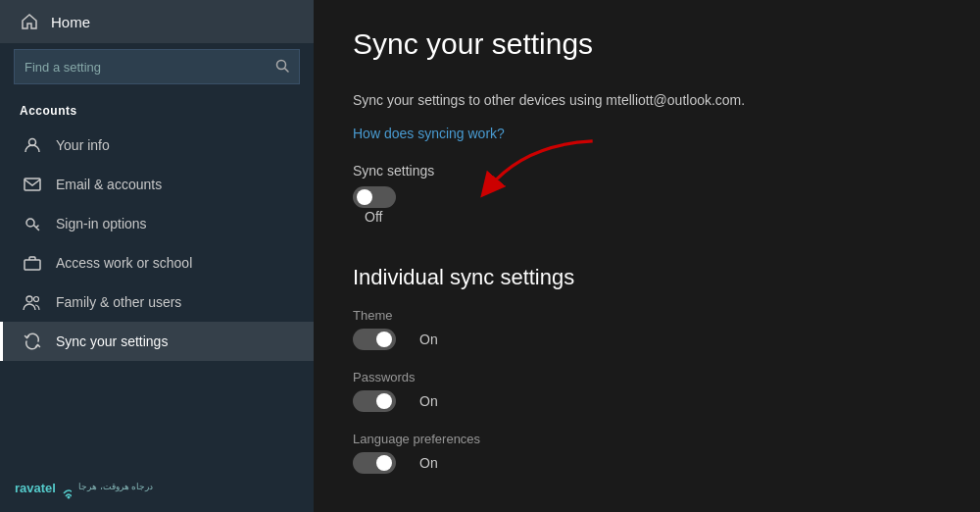 Image resolution: width=980 pixels, height=512 pixels. What do you see at coordinates (157, 302) in the screenshot?
I see `sidebar-item-family: Family & other users` at bounding box center [157, 302].